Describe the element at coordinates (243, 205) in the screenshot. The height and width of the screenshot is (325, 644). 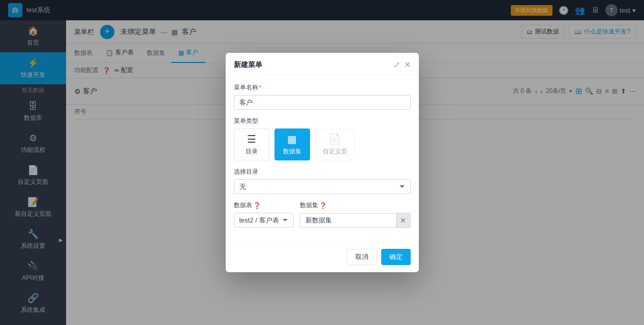
I see `data-table-label-text: 数据表` at that location.